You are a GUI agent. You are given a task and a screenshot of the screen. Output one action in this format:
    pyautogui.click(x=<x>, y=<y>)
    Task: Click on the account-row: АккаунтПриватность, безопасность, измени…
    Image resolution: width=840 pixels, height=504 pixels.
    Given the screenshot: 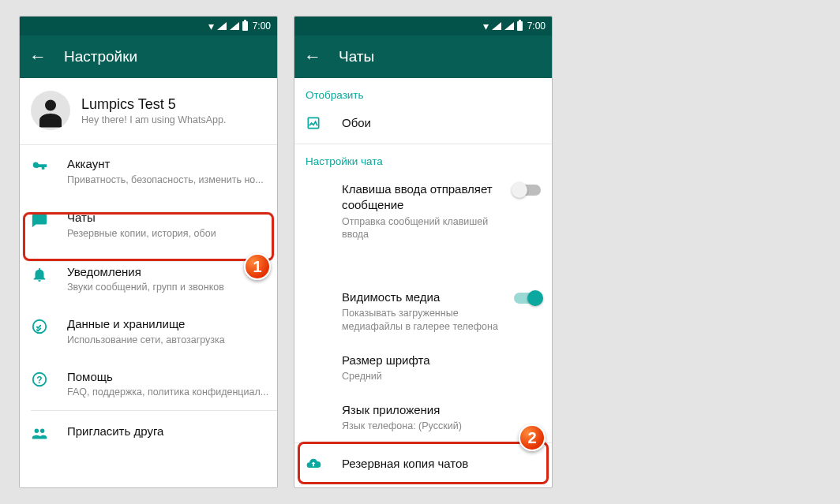 What is the action you would take?
    pyautogui.click(x=148, y=171)
    